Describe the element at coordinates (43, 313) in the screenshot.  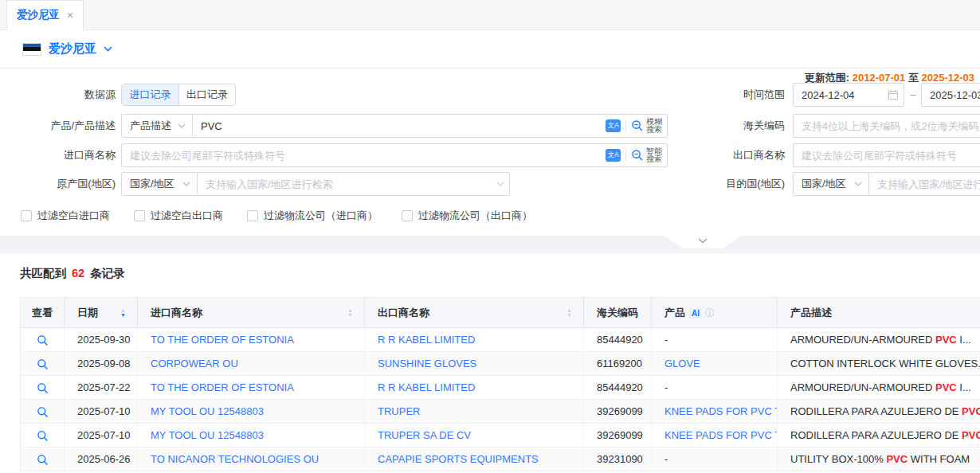
I see `col-view: 查看` at that location.